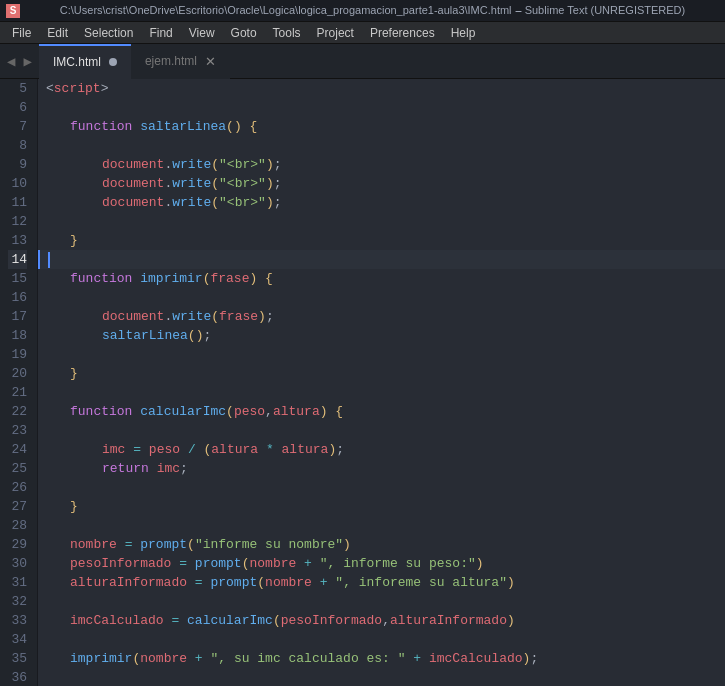 The height and width of the screenshot is (686, 725). What do you see at coordinates (336, 33) in the screenshot?
I see `menu-project: Project` at bounding box center [336, 33].